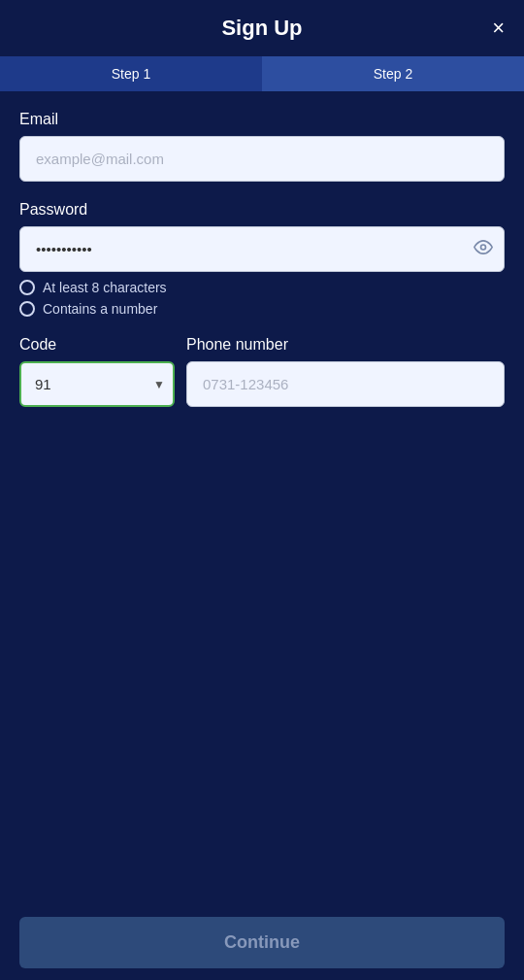 This screenshot has width=524, height=980. What do you see at coordinates (262, 298) in the screenshot?
I see `validation-list: At least 8 characters Contains a number` at bounding box center [262, 298].